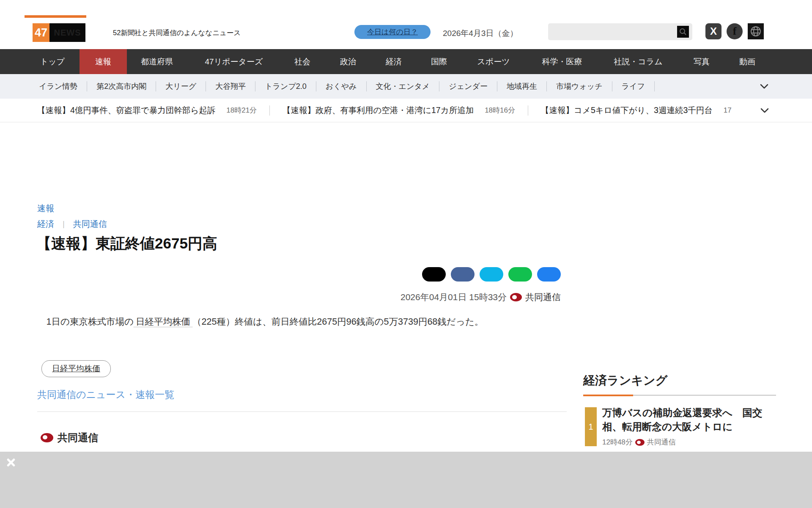 The image size is (812, 508). I want to click on search-icon, so click(683, 32).